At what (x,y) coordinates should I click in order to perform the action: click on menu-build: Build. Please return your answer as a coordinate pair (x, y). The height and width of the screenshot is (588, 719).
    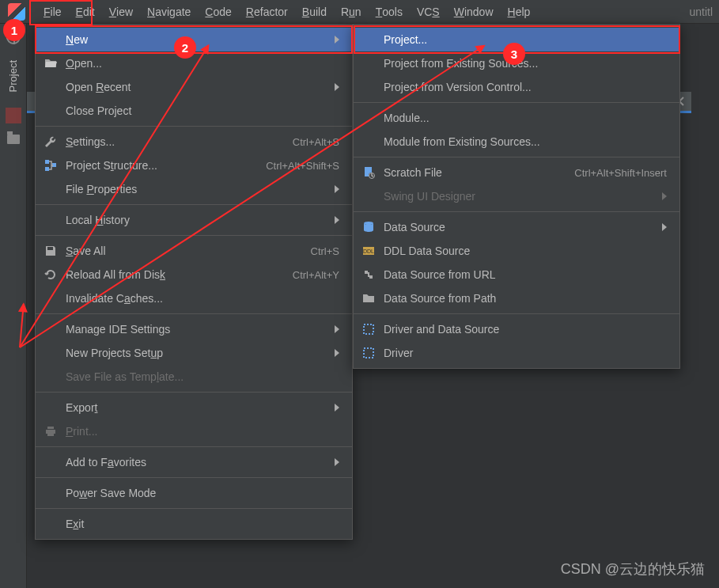
    Looking at the image, I should click on (315, 11).